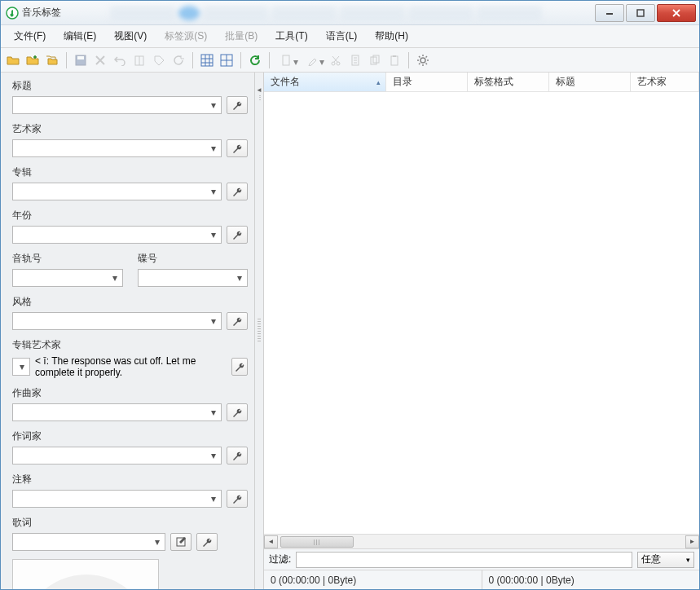 This screenshot has width=700, height=590. I want to click on col-tagformat: 标签格式, so click(508, 81).